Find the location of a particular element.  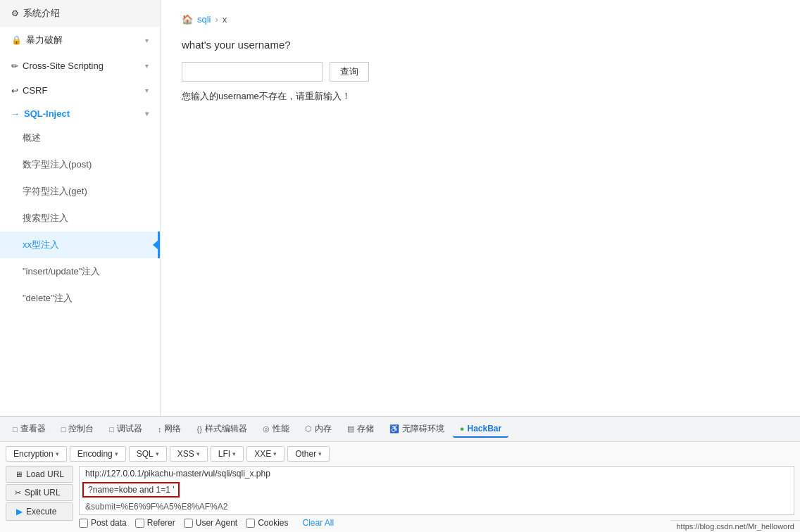

console-icon: □ is located at coordinates (63, 429).